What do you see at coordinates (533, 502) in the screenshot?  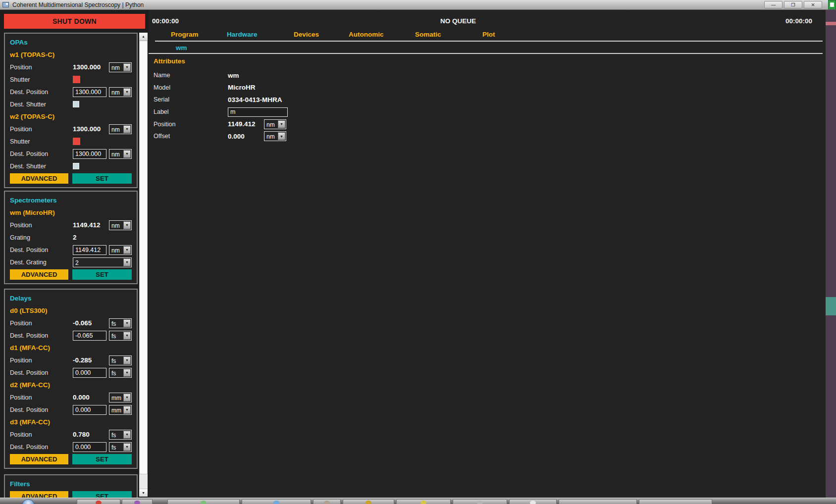 I see `taskbar-app-9-icon` at bounding box center [533, 502].